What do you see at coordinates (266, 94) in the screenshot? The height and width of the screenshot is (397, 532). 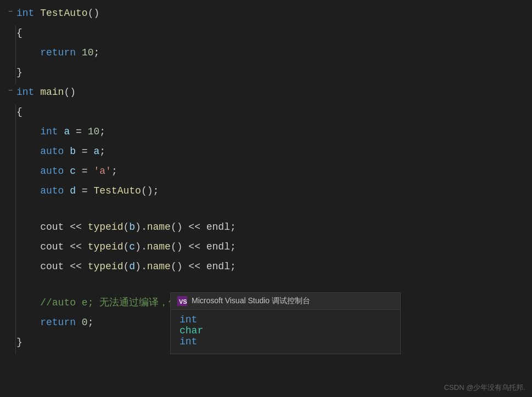 I see `code-line-5: − int main()` at bounding box center [266, 94].